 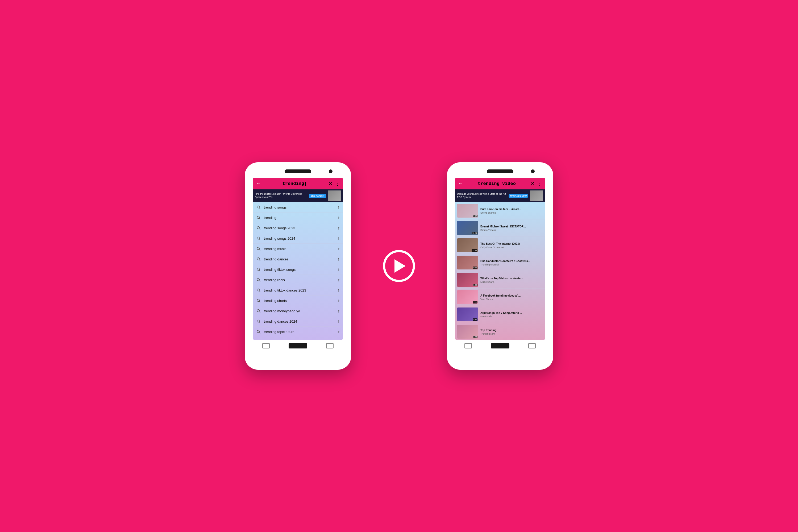 I want to click on video-title: The Best Of The Internet (2023), so click(x=512, y=244).